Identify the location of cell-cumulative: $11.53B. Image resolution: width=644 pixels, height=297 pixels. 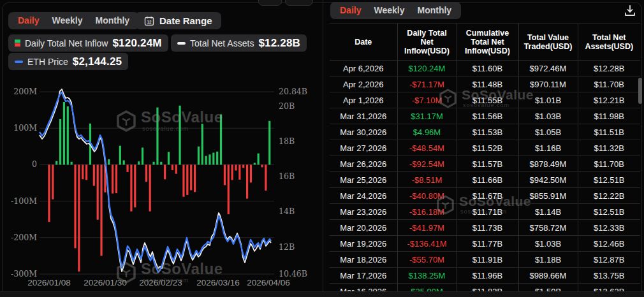
(487, 133).